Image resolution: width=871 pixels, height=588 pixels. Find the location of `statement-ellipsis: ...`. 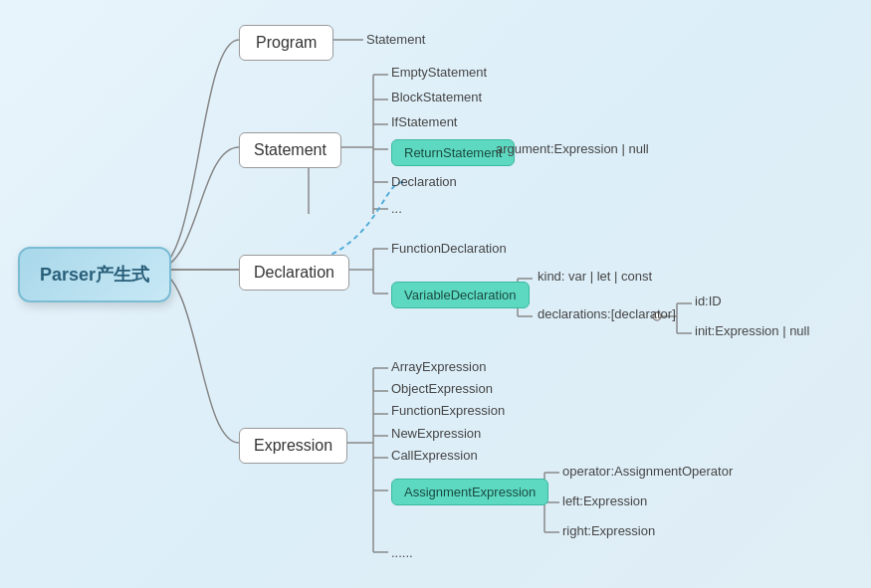

statement-ellipsis: ... is located at coordinates (396, 209).